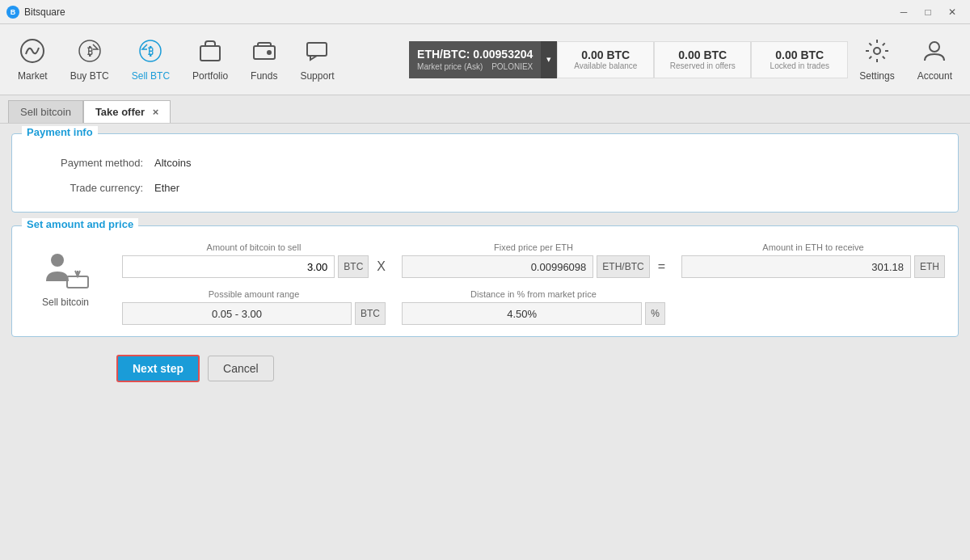 The height and width of the screenshot is (560, 970). What do you see at coordinates (928, 12) in the screenshot?
I see `titlebar-controls: ─ □ ✕` at bounding box center [928, 12].